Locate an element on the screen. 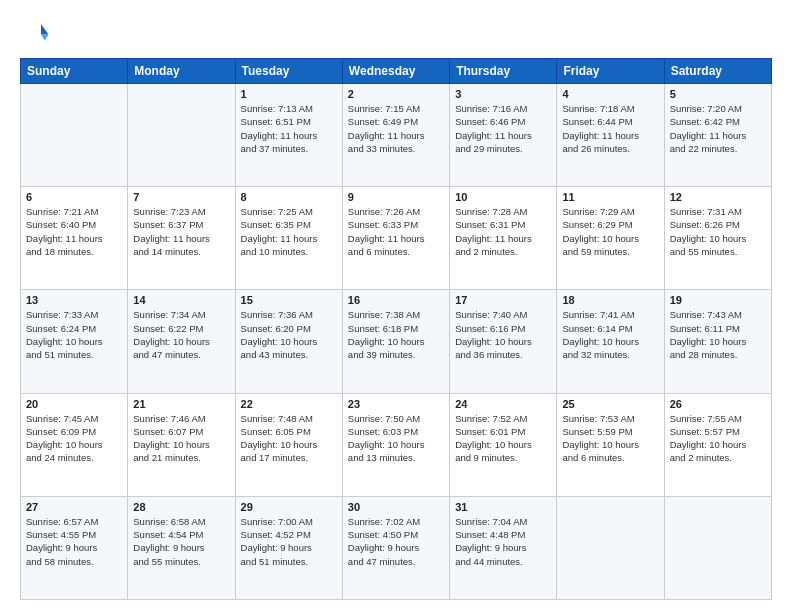 The width and height of the screenshot is (792, 612). day-number: 21 is located at coordinates (181, 404).